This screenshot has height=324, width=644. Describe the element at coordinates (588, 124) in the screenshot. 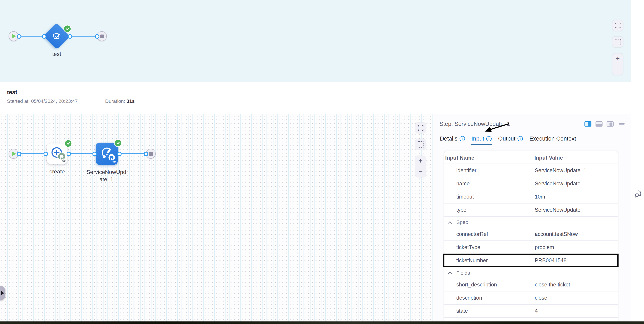

I see `layout-right-icon` at that location.